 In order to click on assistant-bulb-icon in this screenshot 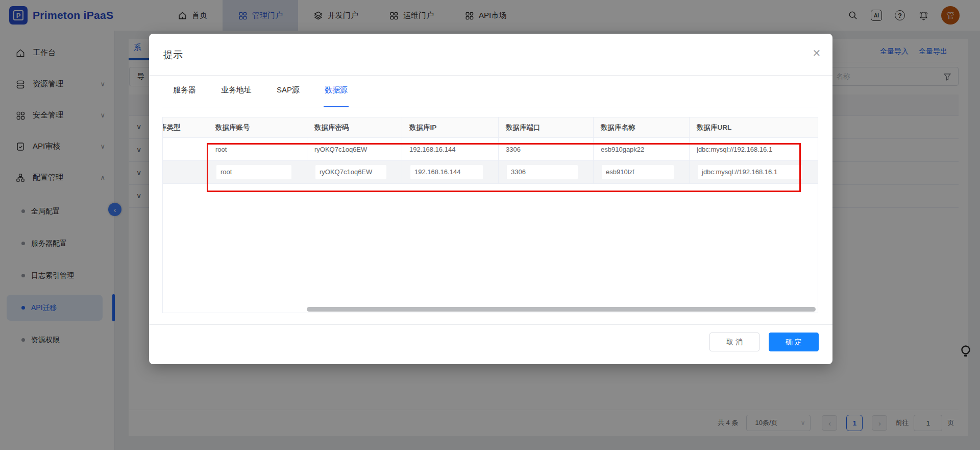, I will do `click(966, 351)`.